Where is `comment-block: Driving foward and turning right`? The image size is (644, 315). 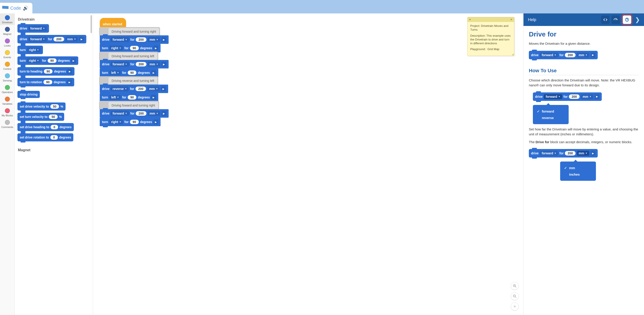
comment-block: Driving foward and turning right is located at coordinates (134, 105).